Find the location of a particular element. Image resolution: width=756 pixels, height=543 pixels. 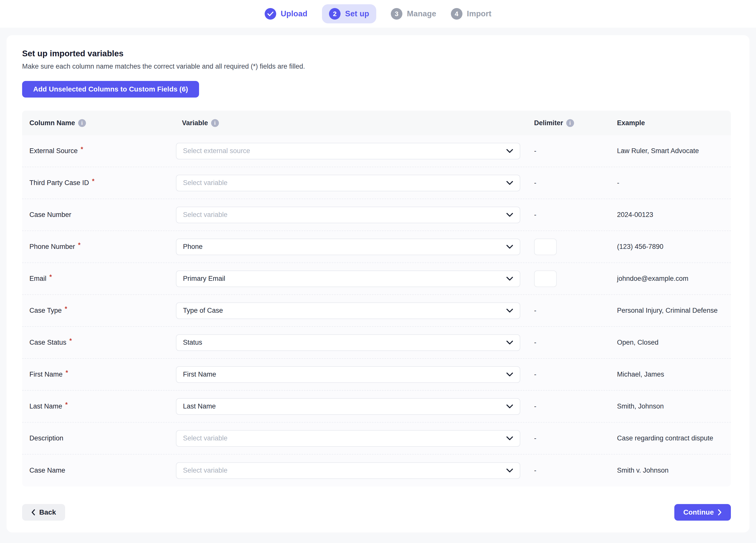

column-name-label: Case Name is located at coordinates (47, 471).